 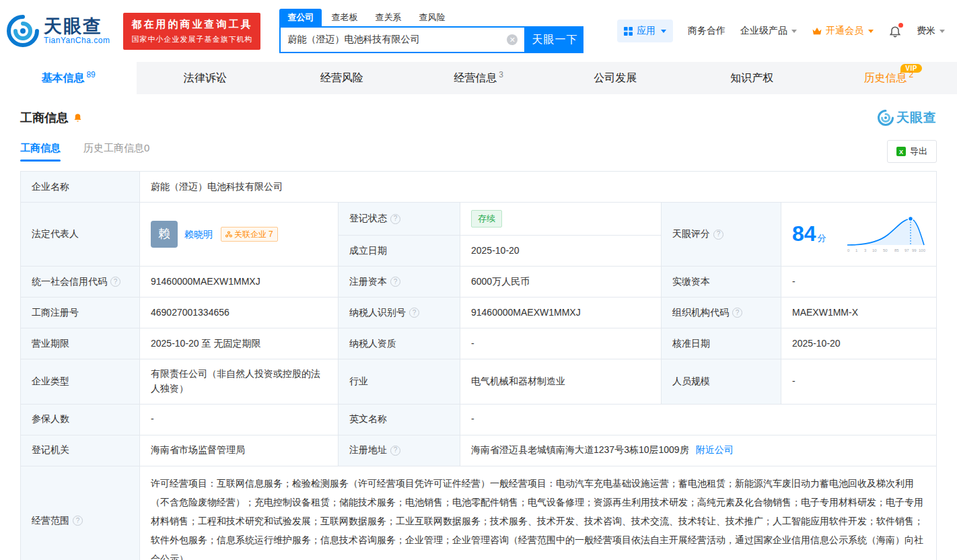 I want to click on svg-text: 1, so click(x=857, y=250).